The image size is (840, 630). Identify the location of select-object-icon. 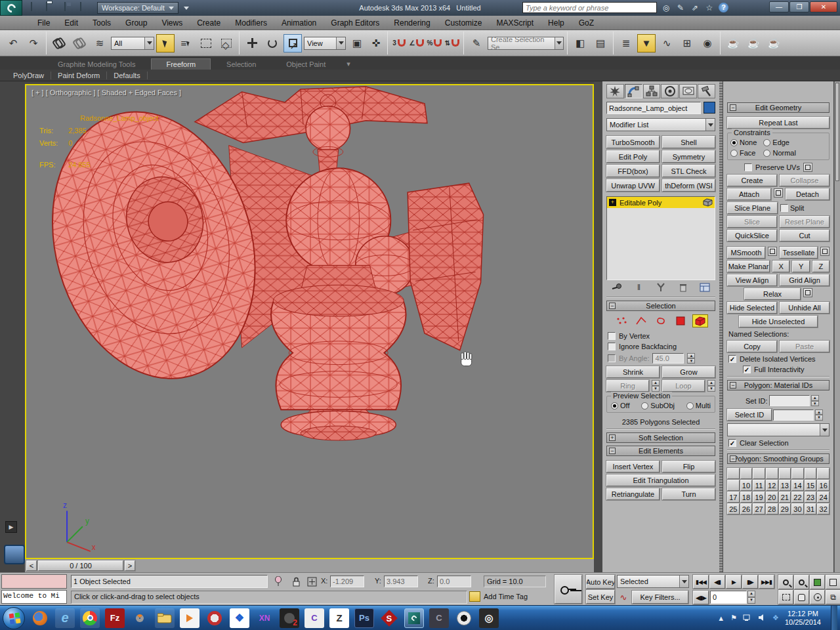
(165, 43).